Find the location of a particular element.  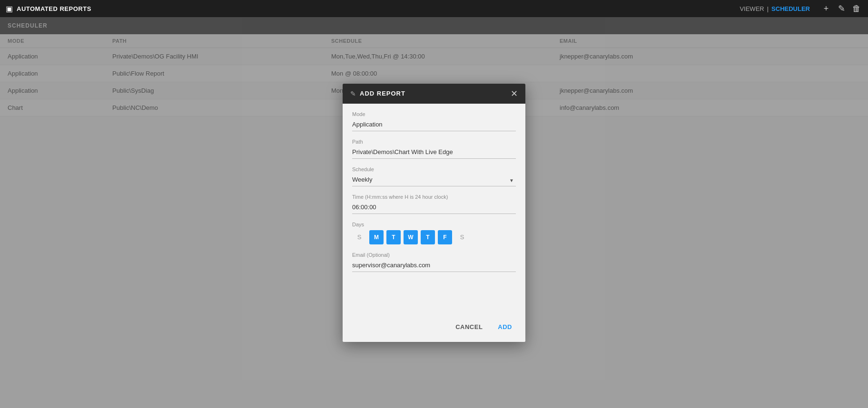

mode-field: Mode Application is located at coordinates (434, 121).